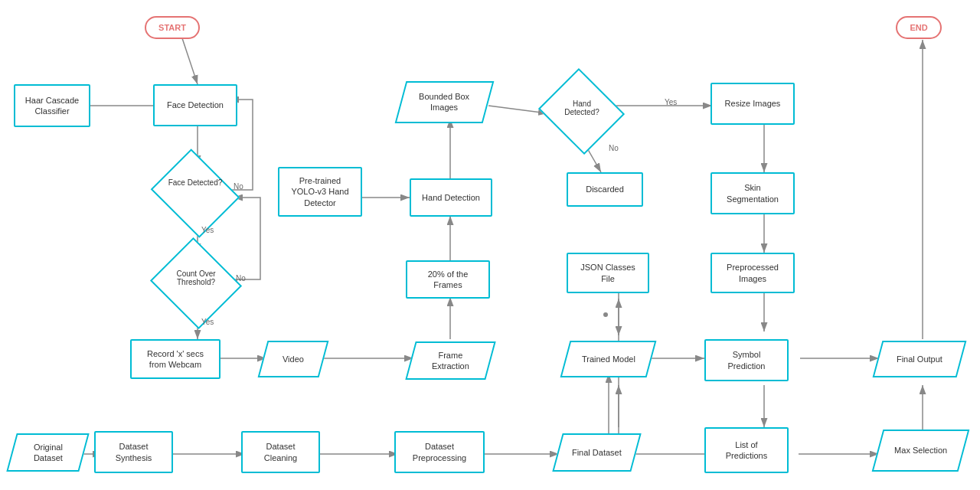  I want to click on final-dataset-node: Final Dataset, so click(596, 452).